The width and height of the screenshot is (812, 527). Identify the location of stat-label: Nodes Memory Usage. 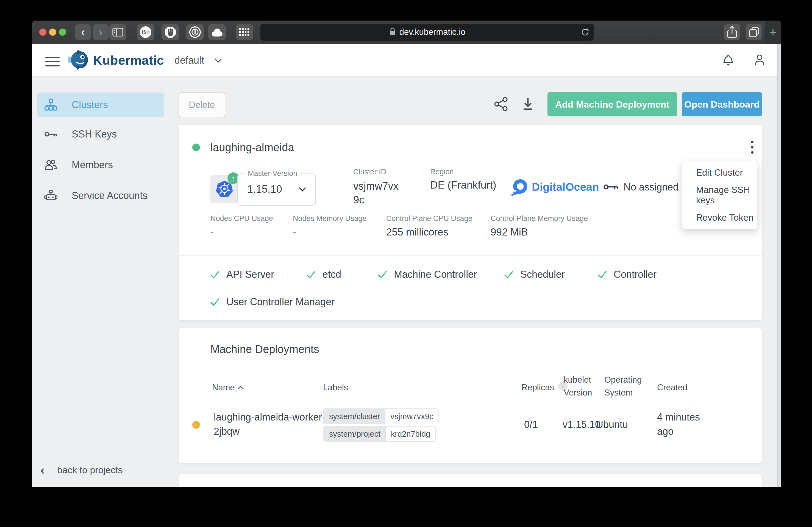
(330, 219).